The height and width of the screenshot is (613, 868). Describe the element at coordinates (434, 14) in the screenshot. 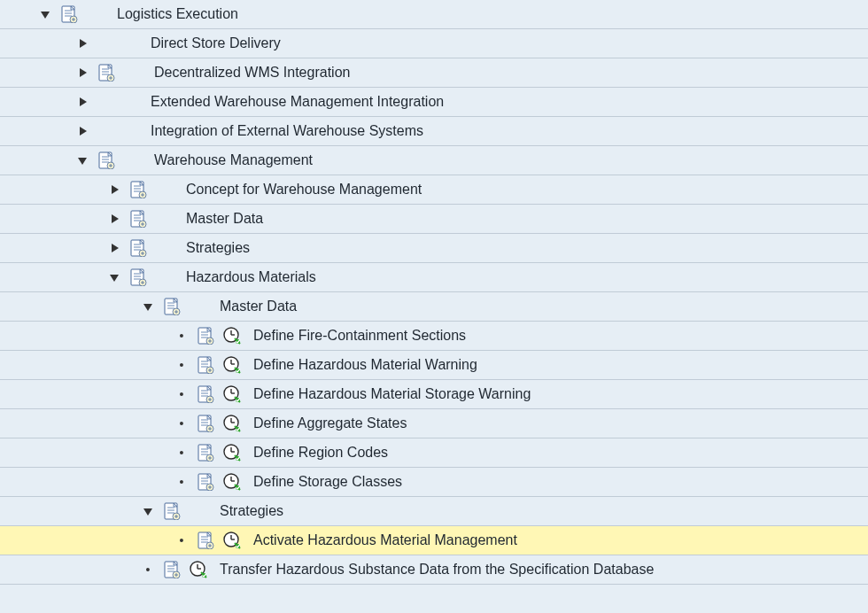

I see `tree-row-logistics-execution: Logistics Execution` at that location.